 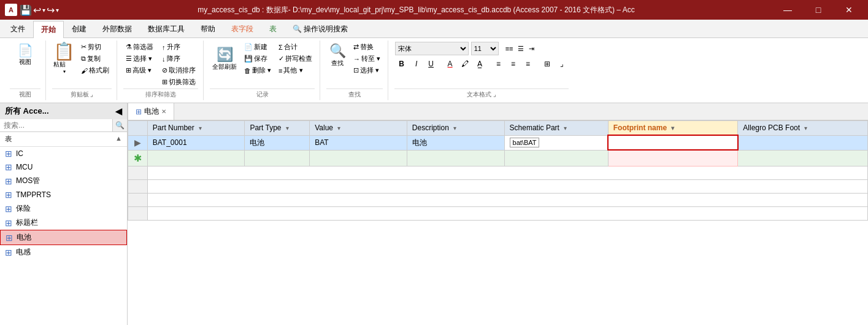 What do you see at coordinates (58, 10) in the screenshot?
I see `customize-icon: ▾` at bounding box center [58, 10].